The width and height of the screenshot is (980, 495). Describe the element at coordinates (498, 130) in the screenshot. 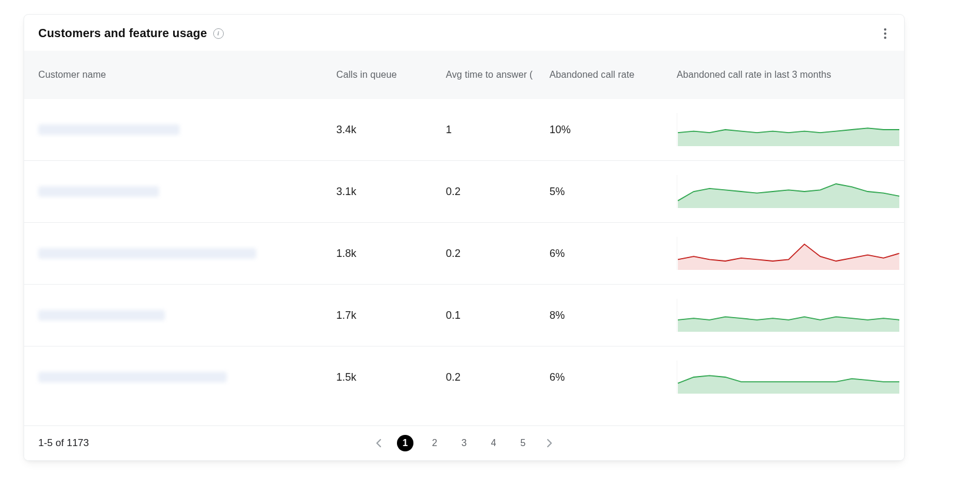

I see `cell-avg-time: 1` at that location.